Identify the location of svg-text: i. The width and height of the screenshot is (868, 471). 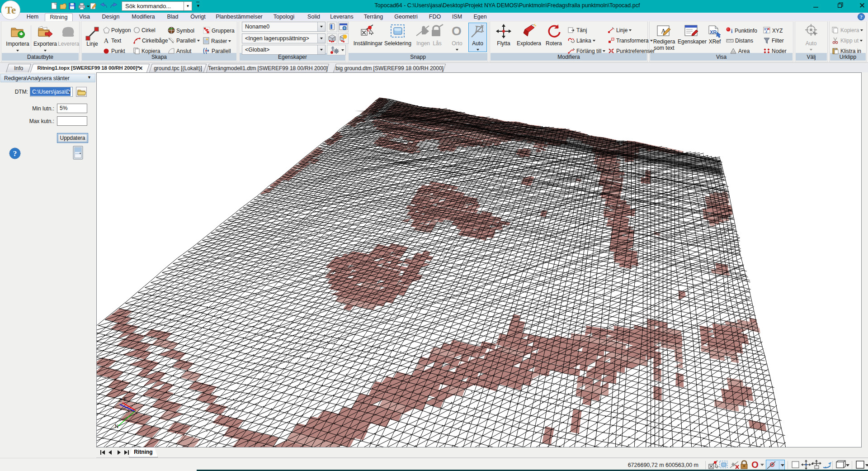
(732, 31).